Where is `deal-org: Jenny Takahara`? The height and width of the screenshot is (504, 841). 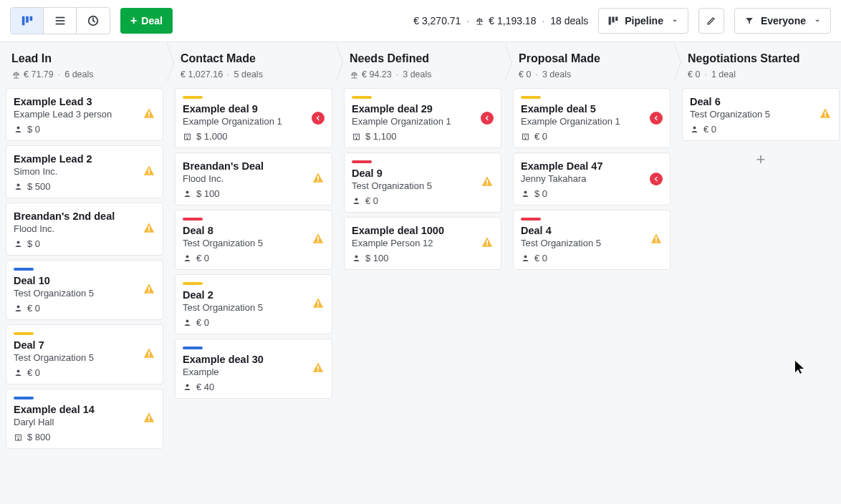
deal-org: Jenny Takahara is located at coordinates (592, 179).